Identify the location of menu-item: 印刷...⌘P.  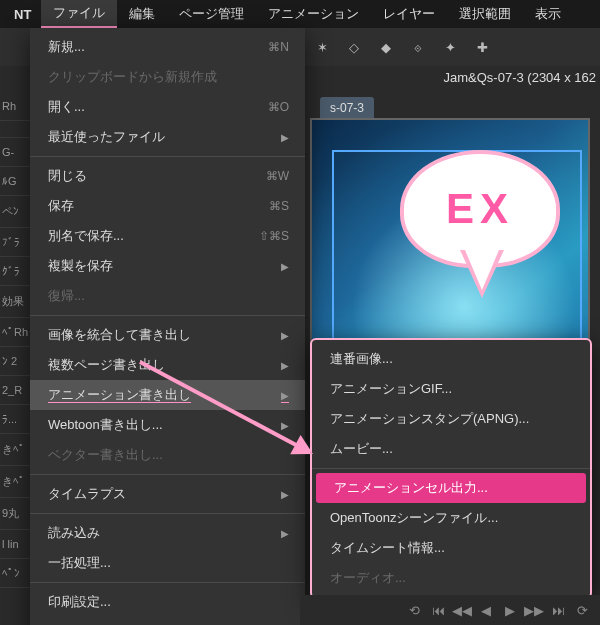
(168, 621).